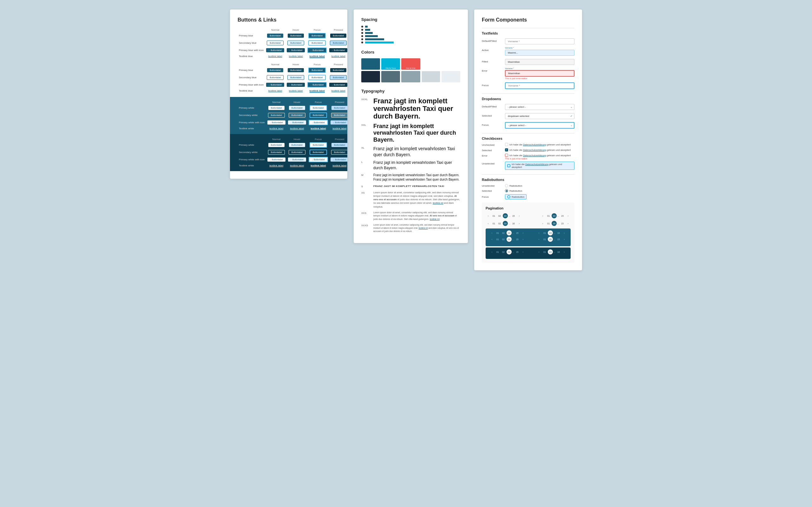  Describe the element at coordinates (276, 152) in the screenshot. I see `btn-dark2-sec-white-normal: Buttonlabel` at that location.